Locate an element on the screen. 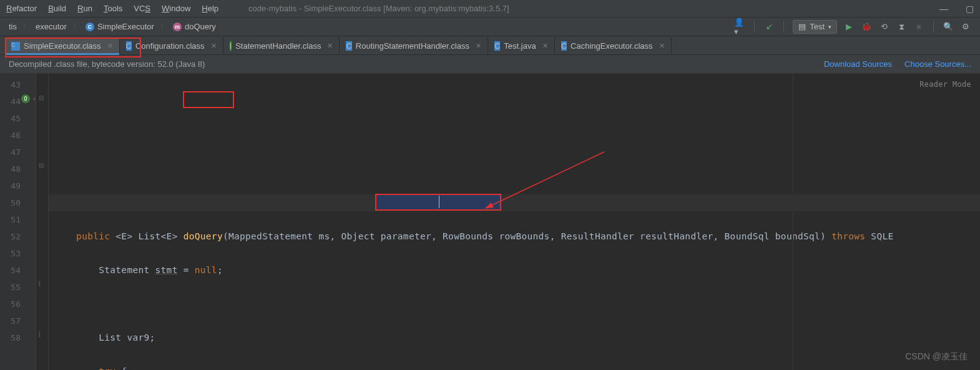 The width and height of the screenshot is (980, 370). banner-text: Decompiled .class file, bytecode version… is located at coordinates (107, 64).